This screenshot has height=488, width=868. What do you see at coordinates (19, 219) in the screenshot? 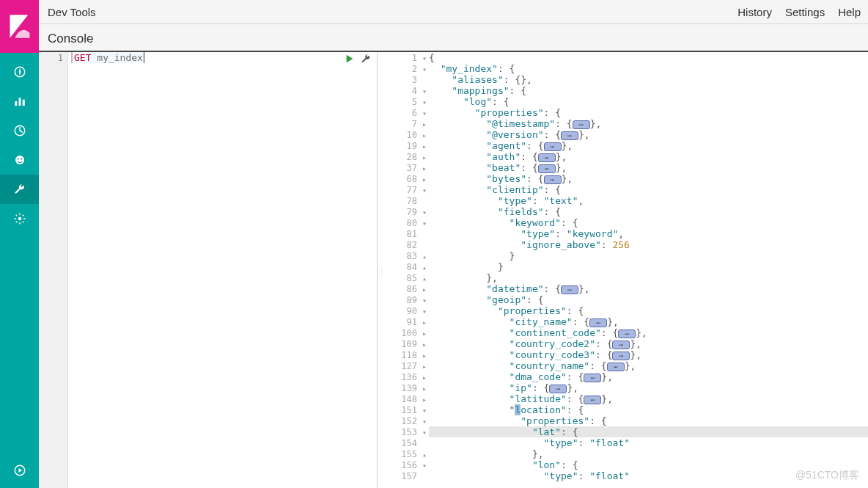
I see `nav-management` at bounding box center [19, 219].